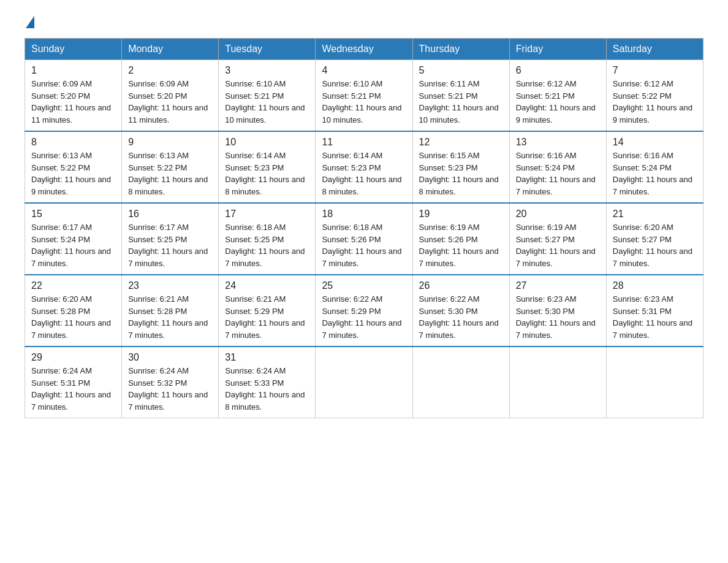 Image resolution: width=728 pixels, height=563 pixels. I want to click on day-info: Sunrise: 6:24 AMSunset: 5:31 PMDaylight:…, so click(71, 389).